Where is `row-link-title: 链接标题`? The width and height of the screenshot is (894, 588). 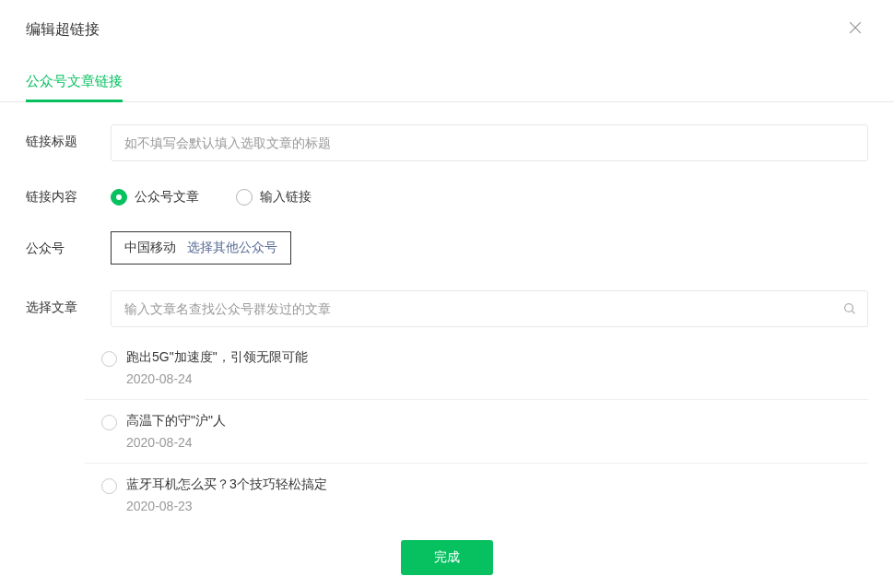
row-link-title: 链接标题 is located at coordinates (447, 143).